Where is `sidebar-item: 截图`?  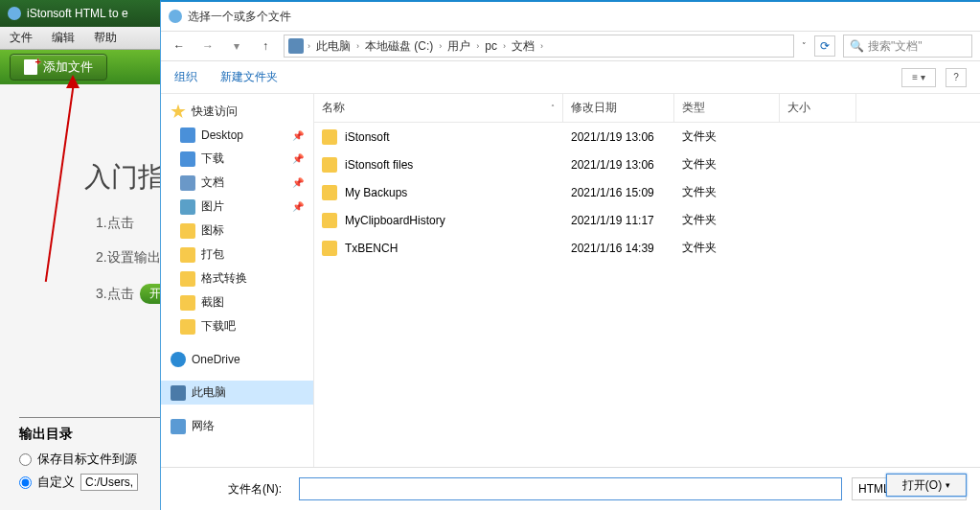
sidebar-item: 截图 is located at coordinates (238, 303).